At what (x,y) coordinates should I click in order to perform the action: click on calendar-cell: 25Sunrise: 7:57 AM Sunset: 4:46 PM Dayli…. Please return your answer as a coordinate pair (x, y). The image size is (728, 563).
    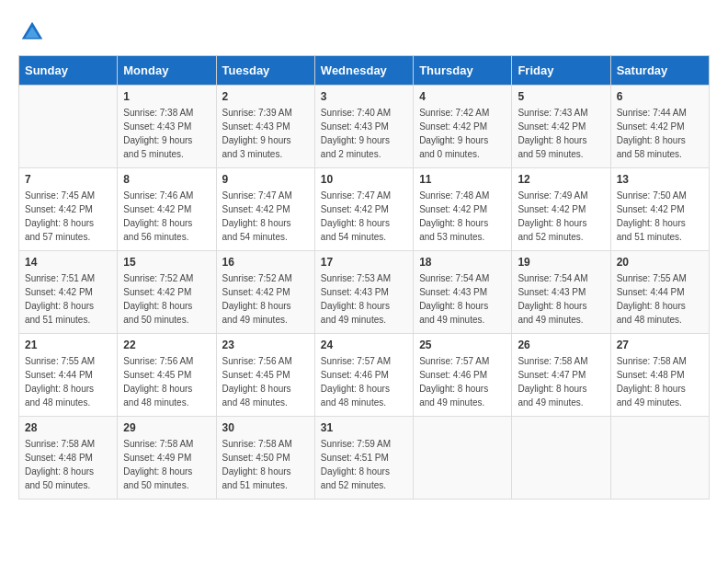
    Looking at the image, I should click on (463, 375).